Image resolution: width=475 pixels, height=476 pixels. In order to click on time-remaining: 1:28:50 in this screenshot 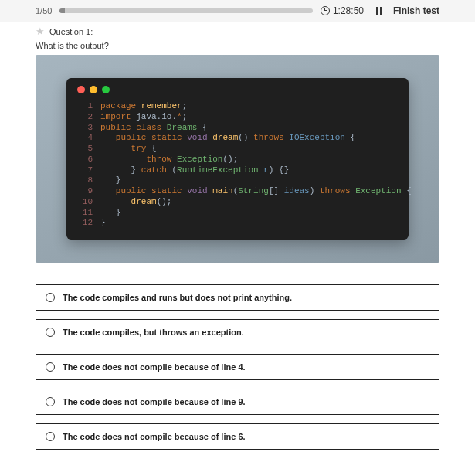, I will do `click(342, 11)`.